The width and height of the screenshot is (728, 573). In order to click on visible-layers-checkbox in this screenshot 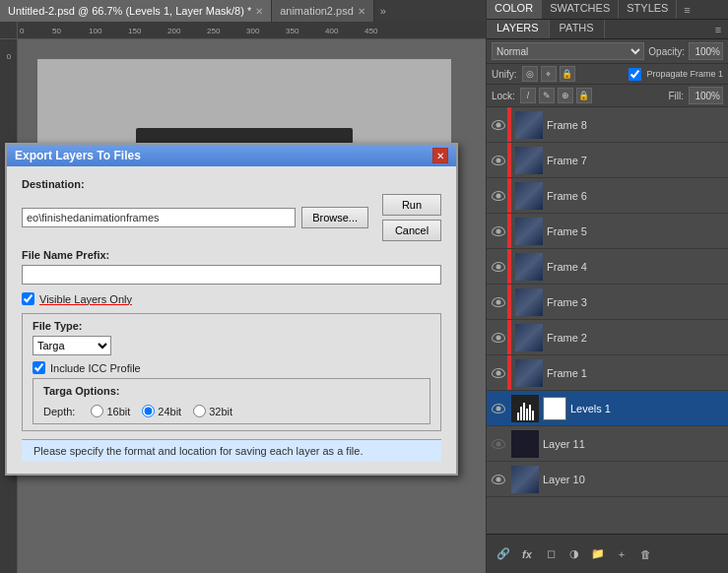, I will do `click(28, 299)`.